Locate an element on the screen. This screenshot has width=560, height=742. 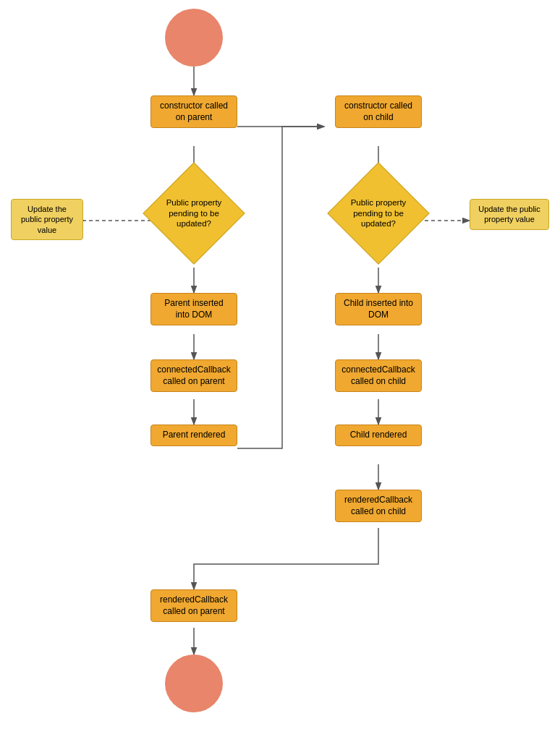
connected-callback-child-node: connectedCallback called on child is located at coordinates (378, 376).